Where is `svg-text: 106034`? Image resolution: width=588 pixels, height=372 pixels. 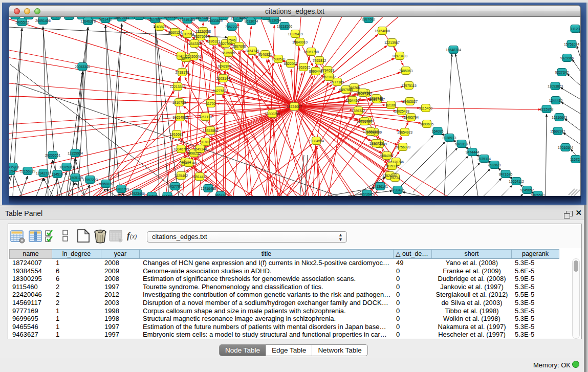
svg-text: 106034 is located at coordinates (70, 17).